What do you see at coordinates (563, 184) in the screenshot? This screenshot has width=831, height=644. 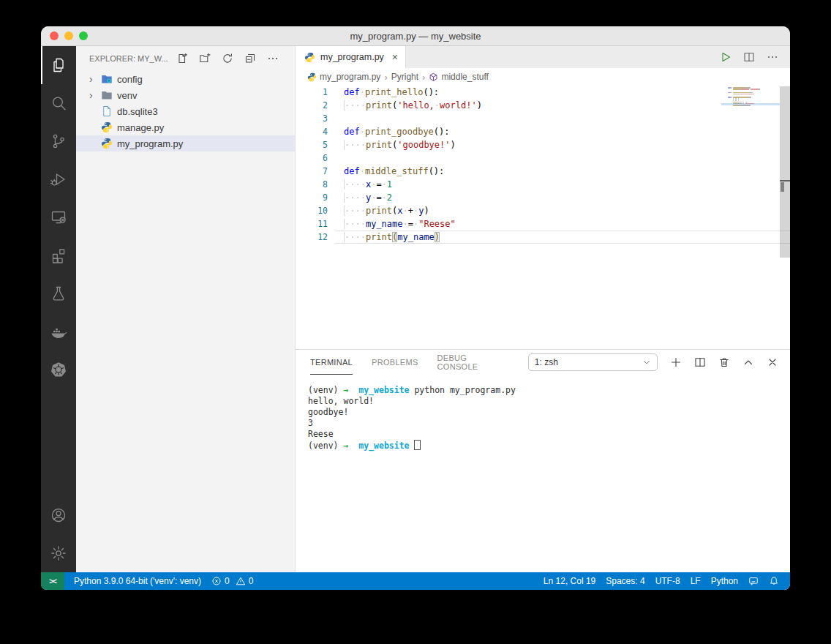 I see `line-content: ····x·=·1` at bounding box center [563, 184].